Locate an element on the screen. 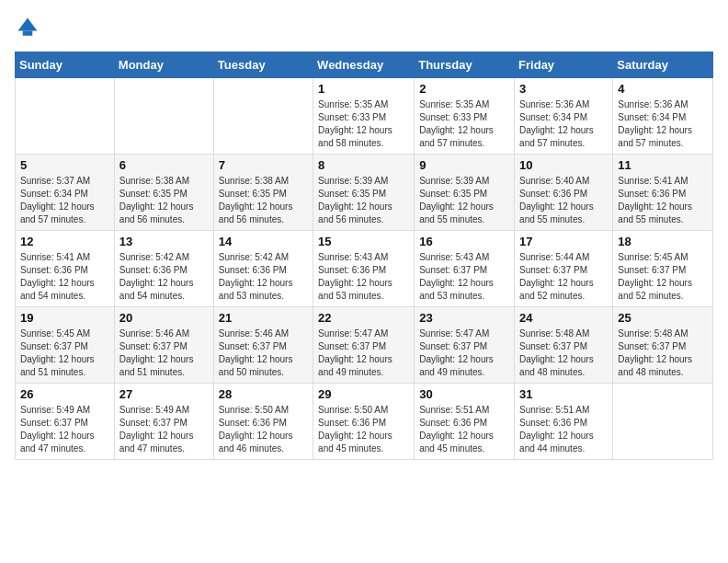  day-info: Sunrise: 5:38 AMSunset: 6:35 PMDaylight:… is located at coordinates (164, 201).